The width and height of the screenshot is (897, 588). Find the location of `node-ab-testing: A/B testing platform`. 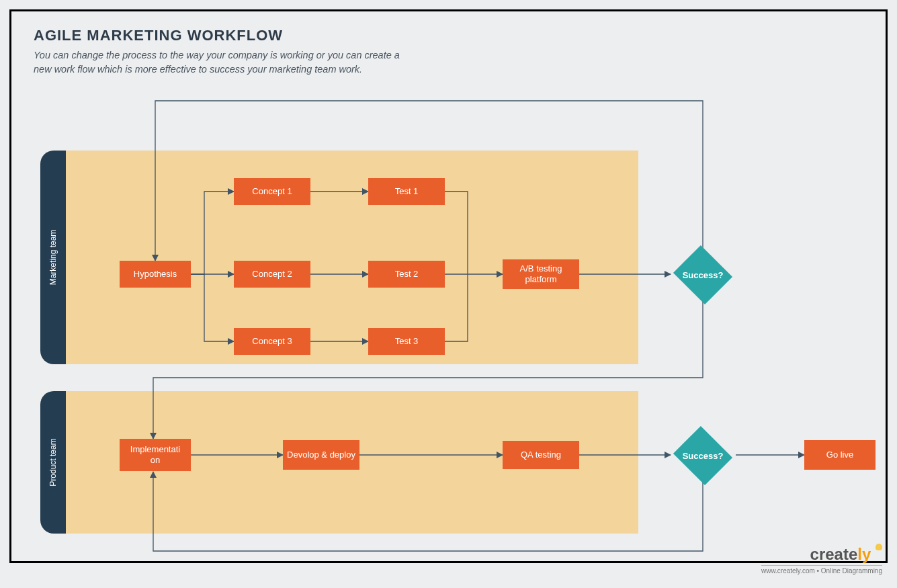

node-ab-testing: A/B testing platform is located at coordinates (541, 274).